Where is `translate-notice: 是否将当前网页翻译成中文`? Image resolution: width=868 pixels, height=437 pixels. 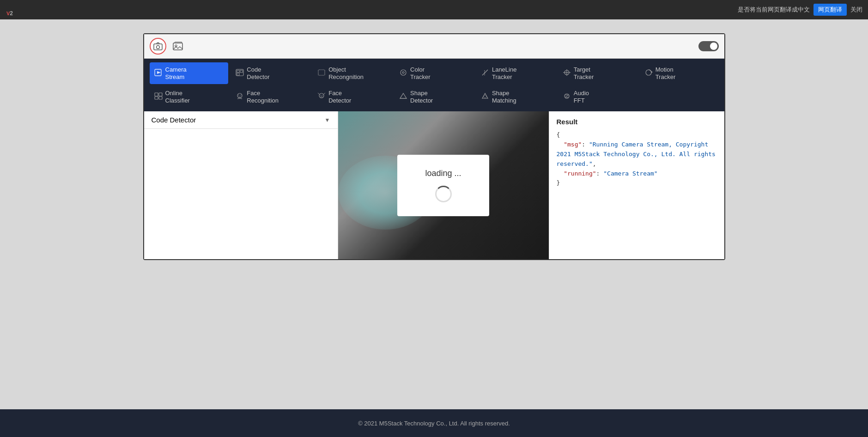 translate-notice: 是否将当前网页翻译成中文 is located at coordinates (774, 10).